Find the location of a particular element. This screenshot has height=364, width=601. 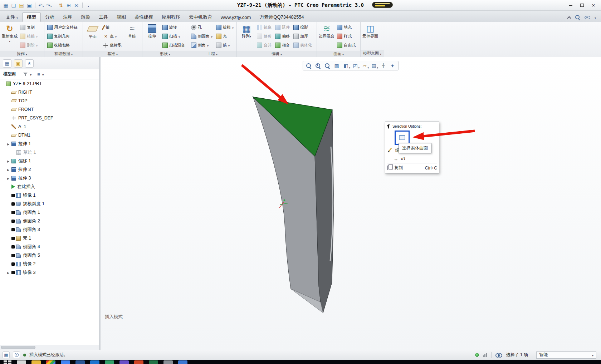

ribbon-tab: 视图 is located at coordinates (121, 17).